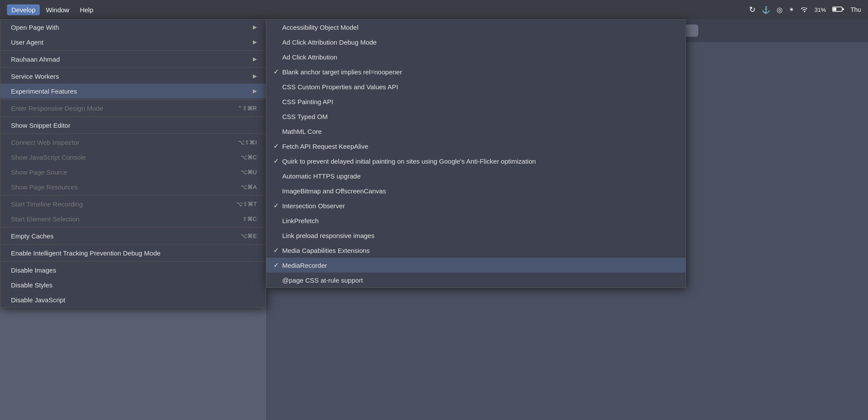  What do you see at coordinates (87, 10) in the screenshot?
I see `menubar-help: Help` at bounding box center [87, 10].